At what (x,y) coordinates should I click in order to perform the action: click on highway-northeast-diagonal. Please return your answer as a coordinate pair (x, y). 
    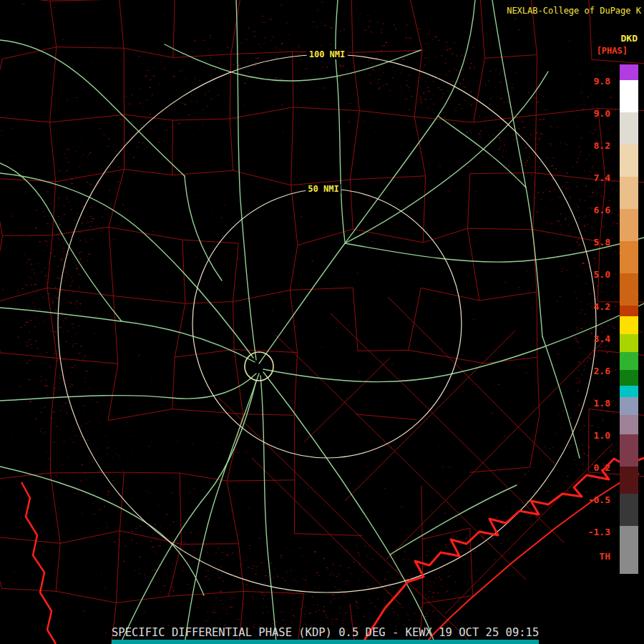
    Looking at the image, I should click on (447, 157).